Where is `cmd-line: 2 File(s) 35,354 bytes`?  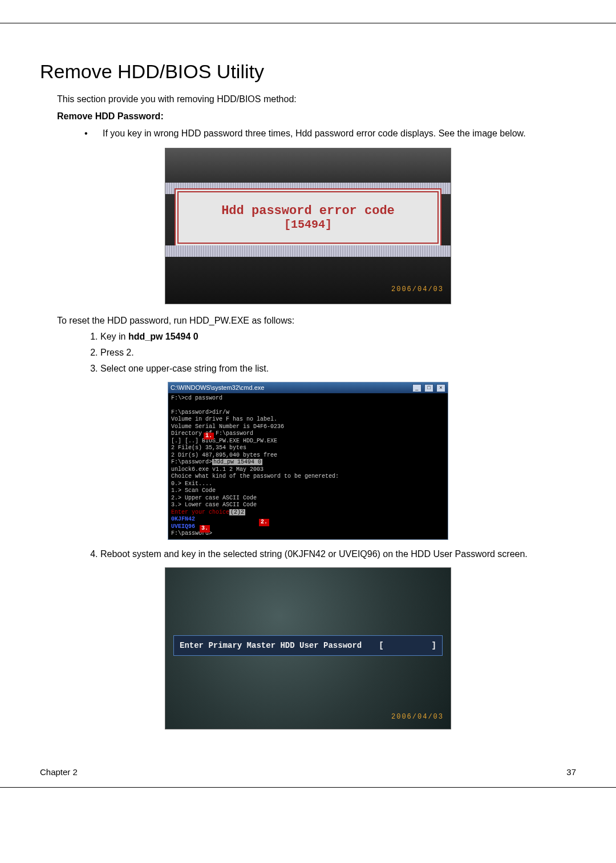
cmd-line: 2 File(s) 35,354 bytes is located at coordinates (309, 449).